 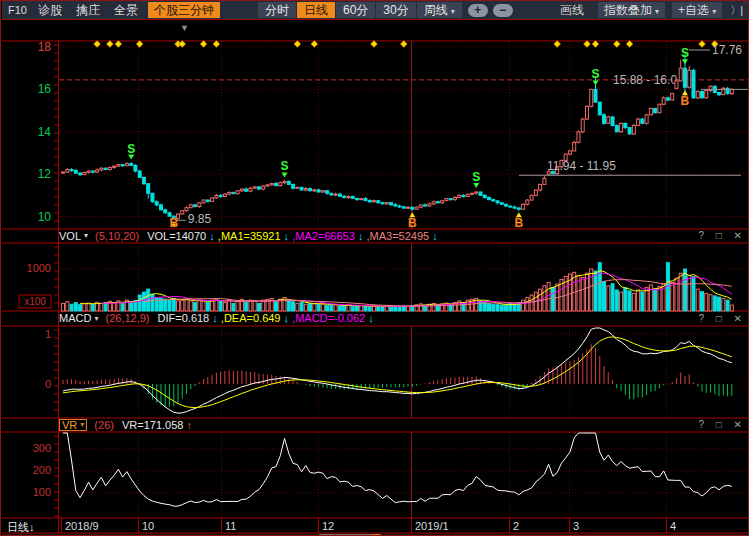 I want to click on vol-indicator-selector: VOL▾, so click(x=74, y=236).